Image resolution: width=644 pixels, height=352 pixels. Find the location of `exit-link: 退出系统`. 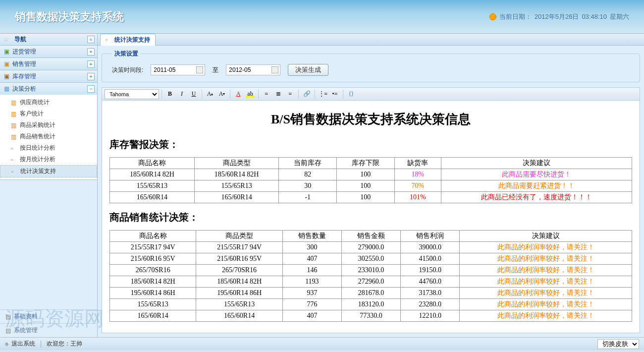

exit-link: 退出系统 is located at coordinates (23, 344).